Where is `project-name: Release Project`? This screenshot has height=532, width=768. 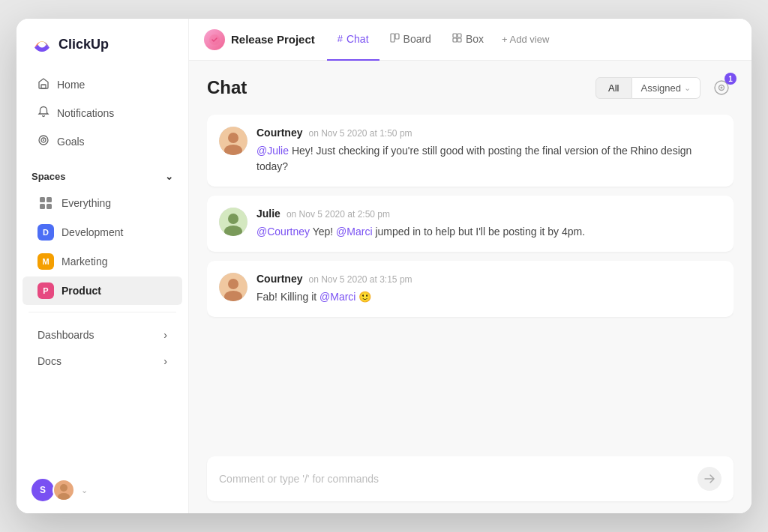
project-name: Release Project is located at coordinates (273, 39).